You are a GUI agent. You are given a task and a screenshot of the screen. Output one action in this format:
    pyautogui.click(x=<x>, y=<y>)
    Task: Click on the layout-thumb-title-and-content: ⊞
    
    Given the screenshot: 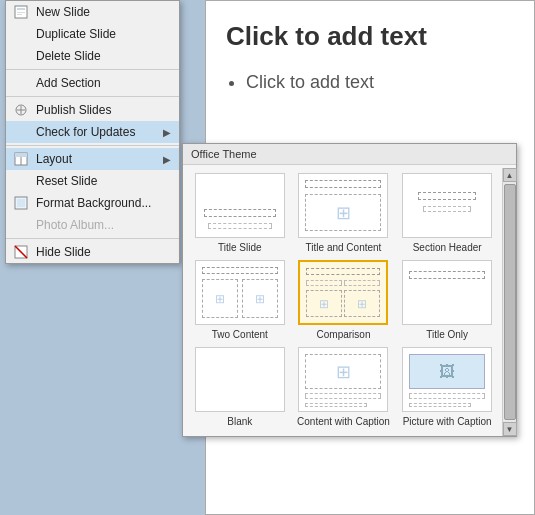 What is the action you would take?
    pyautogui.click(x=343, y=206)
    